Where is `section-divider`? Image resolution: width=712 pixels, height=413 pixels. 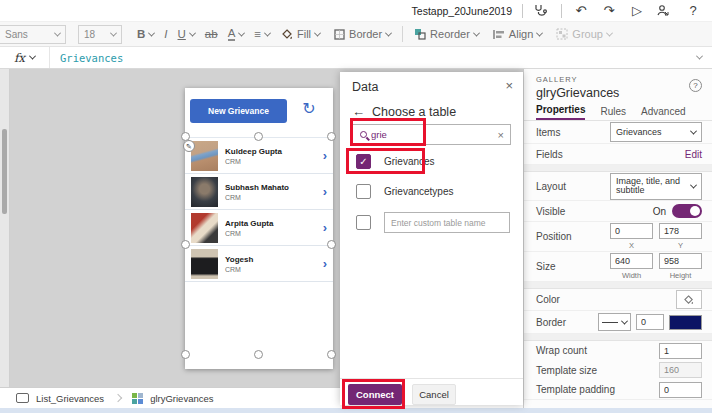 section-divider is located at coordinates (618, 338).